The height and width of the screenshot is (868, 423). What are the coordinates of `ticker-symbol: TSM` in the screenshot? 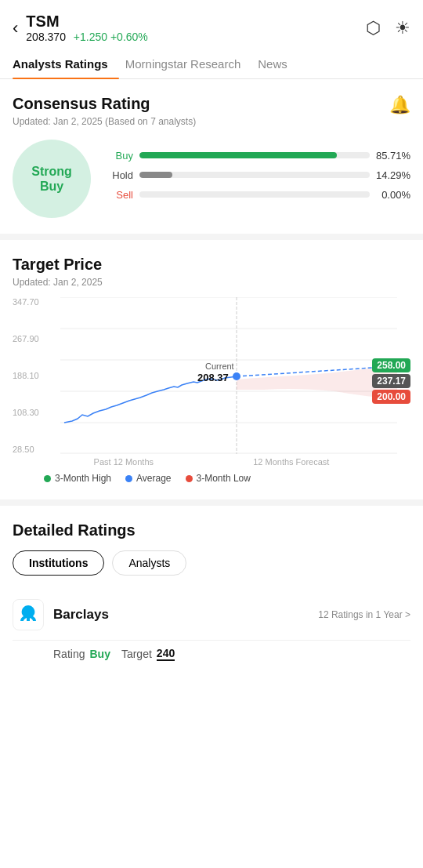 It's located at (86, 22).